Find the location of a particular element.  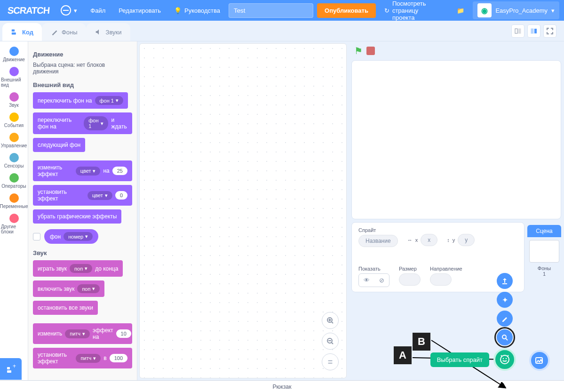

block-categories: ДвижениеВнешний видЗвукСобытияУправление… is located at coordinates (14, 211).